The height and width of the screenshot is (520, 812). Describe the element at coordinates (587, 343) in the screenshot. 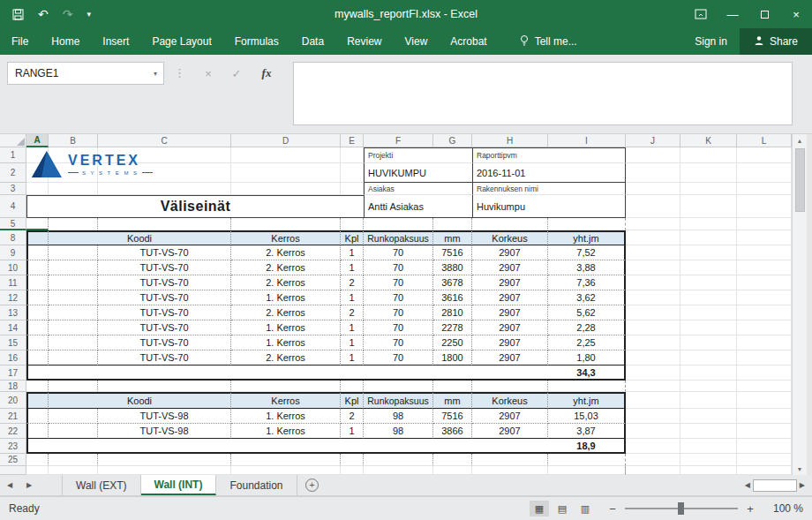

I see `table-cell: 2,25` at that location.